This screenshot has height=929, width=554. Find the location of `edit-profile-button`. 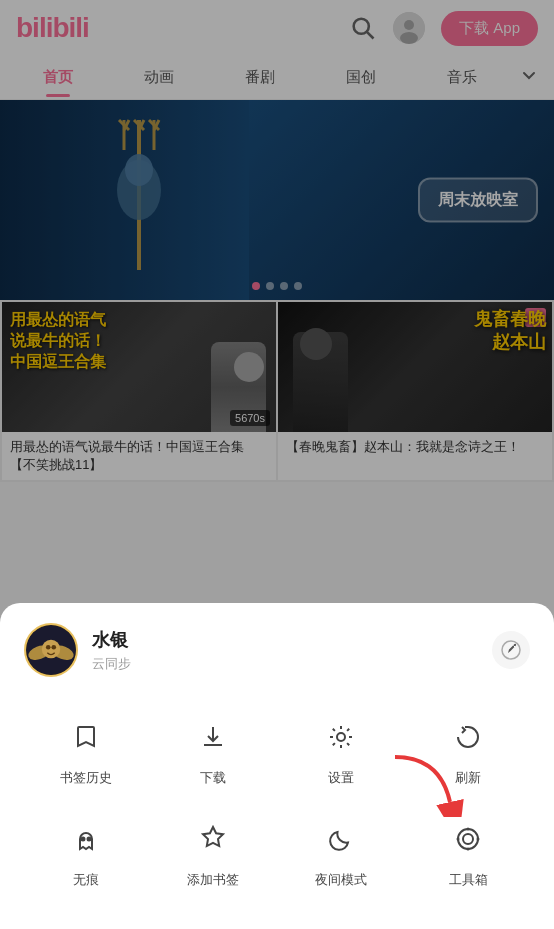

edit-profile-button is located at coordinates (511, 650).